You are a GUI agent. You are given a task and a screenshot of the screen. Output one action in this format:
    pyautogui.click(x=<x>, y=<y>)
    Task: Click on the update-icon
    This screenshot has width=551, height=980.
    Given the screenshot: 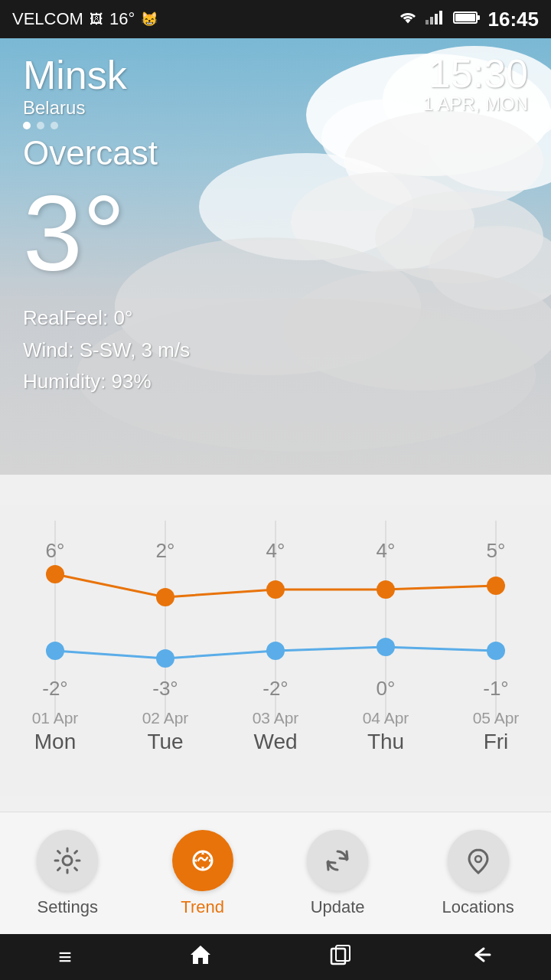 What is the action you would take?
    pyautogui.click(x=337, y=861)
    